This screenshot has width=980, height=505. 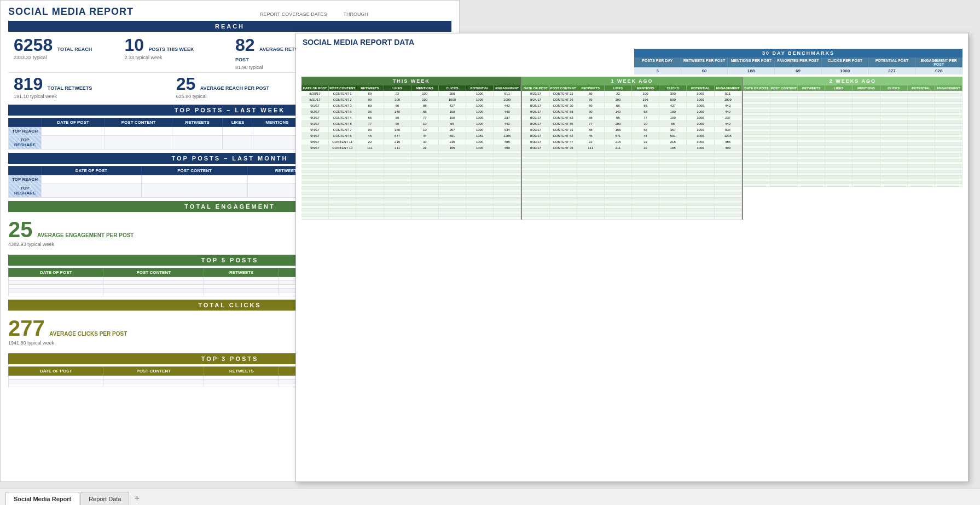 I want to click on tw-col-date: DATE OF POST, so click(x=73, y=123).